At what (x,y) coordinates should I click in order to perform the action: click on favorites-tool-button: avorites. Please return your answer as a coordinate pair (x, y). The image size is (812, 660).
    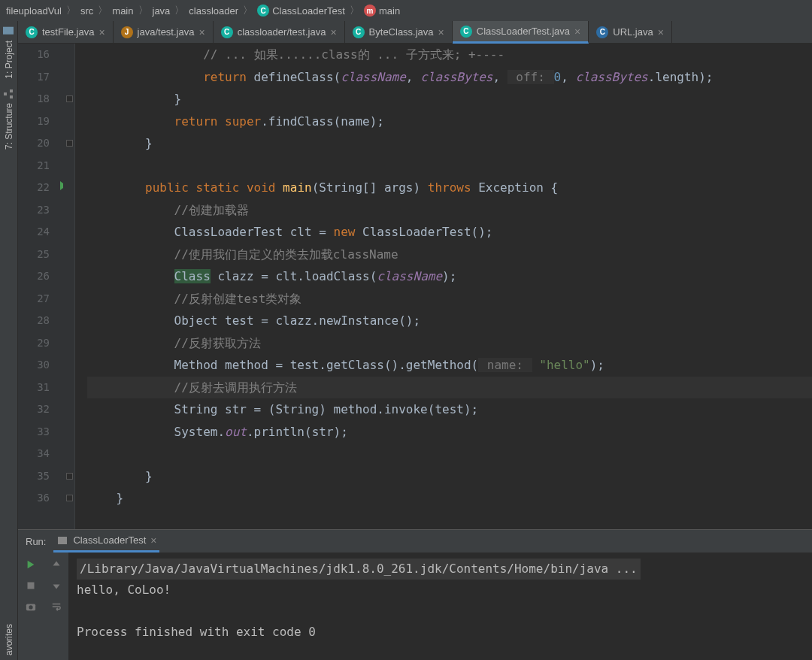
    Looking at the image, I should click on (9, 640).